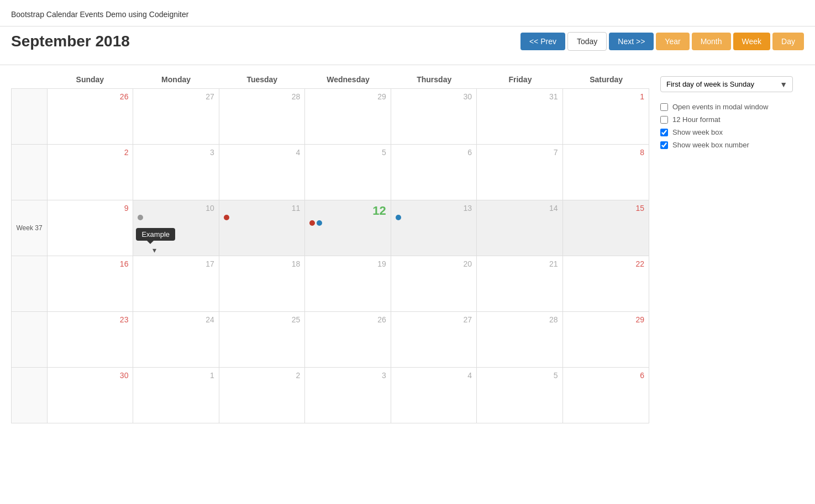 Image resolution: width=815 pixels, height=504 pixels. Describe the element at coordinates (262, 339) in the screenshot. I see `day-cell: 25` at that location.